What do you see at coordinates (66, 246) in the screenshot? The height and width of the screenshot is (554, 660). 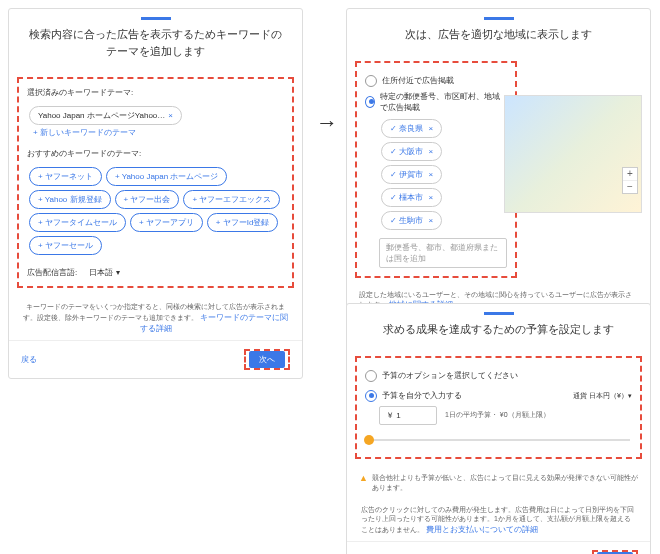 I see `rec-chip: + ヤフーセール` at bounding box center [66, 246].